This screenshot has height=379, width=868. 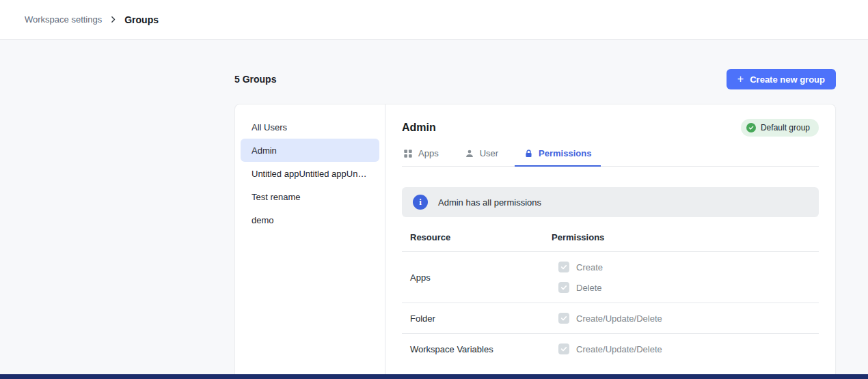 I want to click on checkbox-delete, so click(x=564, y=287).